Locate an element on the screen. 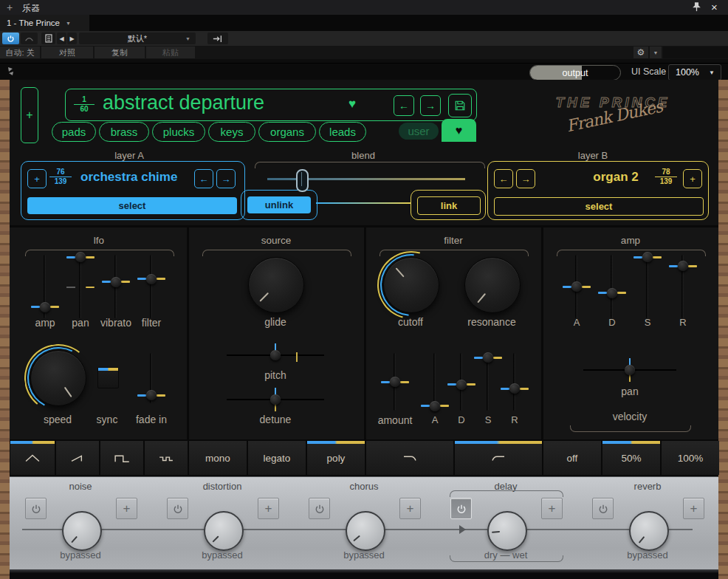  fx-delay-power-button is located at coordinates (461, 508).